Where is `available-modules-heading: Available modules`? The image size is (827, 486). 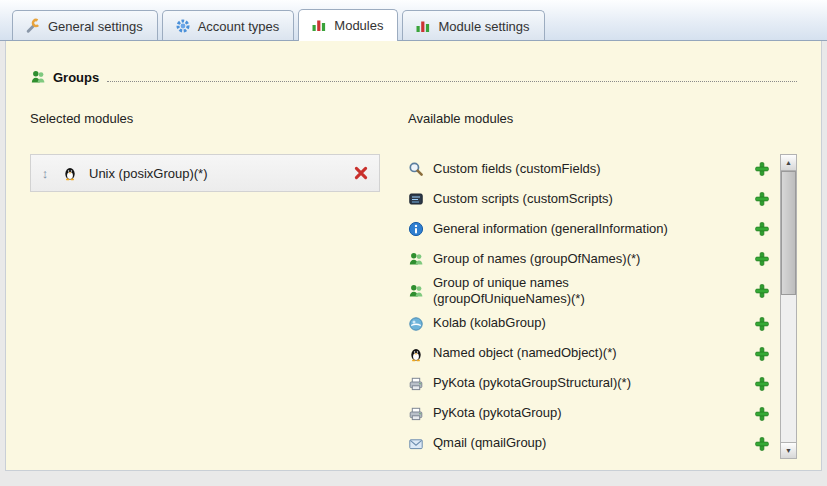 available-modules-heading: Available modules is located at coordinates (602, 118).